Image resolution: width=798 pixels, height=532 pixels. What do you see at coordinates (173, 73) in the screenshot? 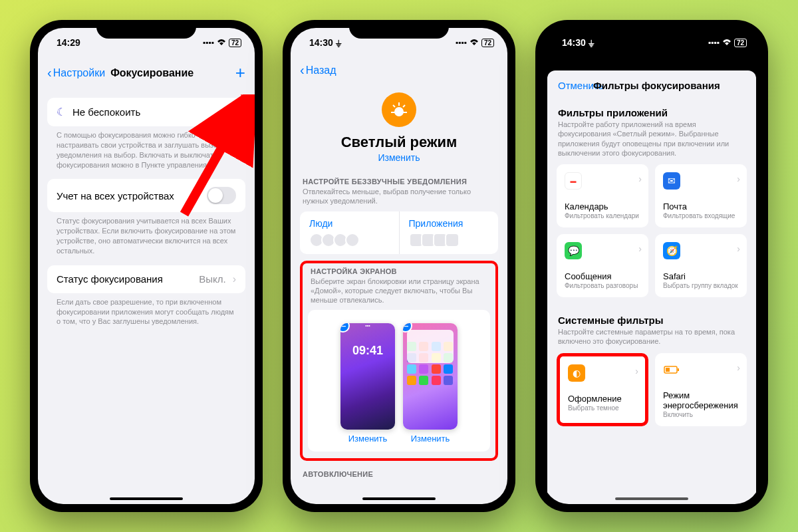
I see `page-title: Фокусирование` at bounding box center [173, 73].